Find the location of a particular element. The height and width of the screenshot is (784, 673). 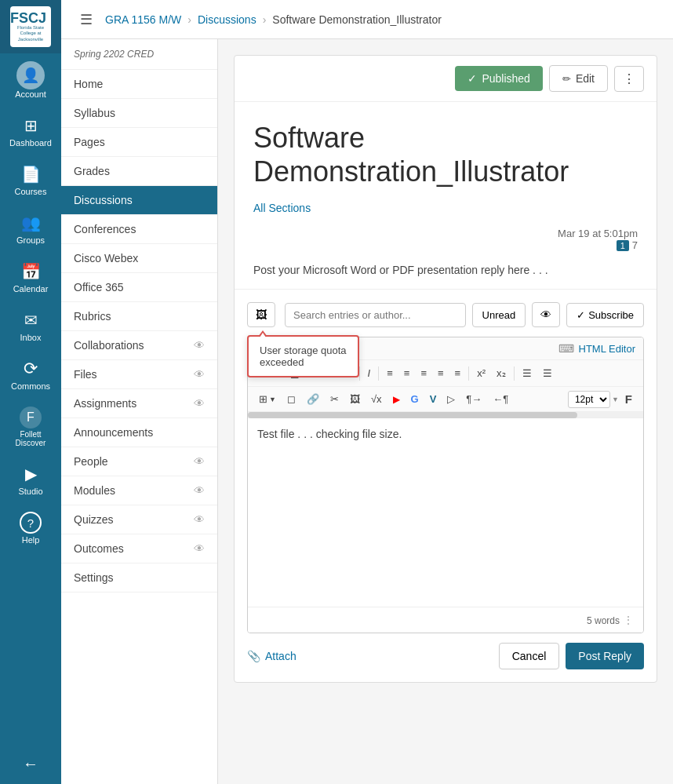

unlink-button: ✂ is located at coordinates (334, 399).